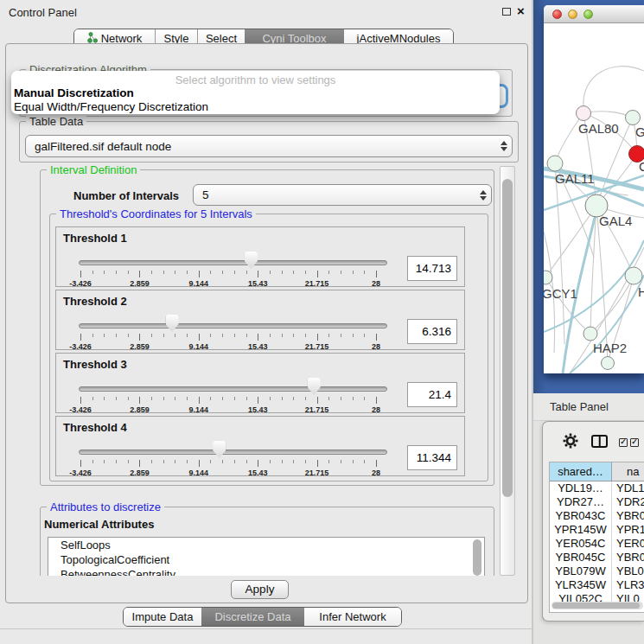 The image size is (644, 644). Describe the element at coordinates (628, 502) in the screenshot. I see `cell-name: YDR2` at that location.